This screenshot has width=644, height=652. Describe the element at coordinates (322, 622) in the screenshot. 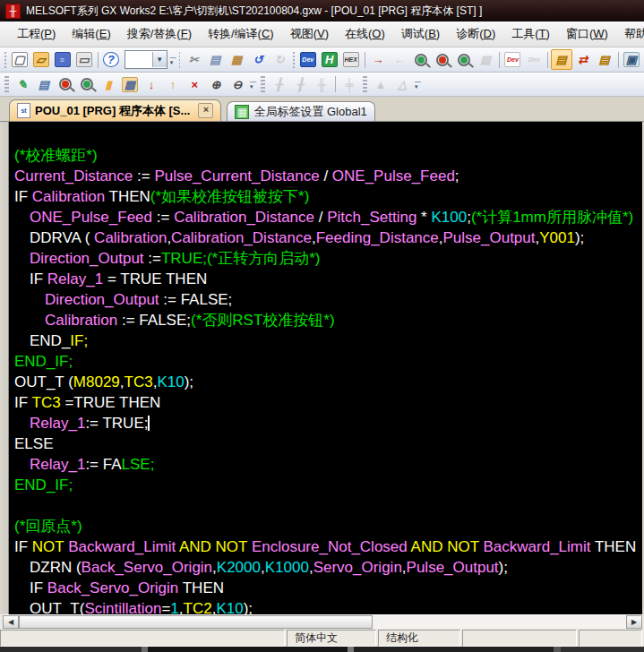

I see `scrollbar-track` at that location.